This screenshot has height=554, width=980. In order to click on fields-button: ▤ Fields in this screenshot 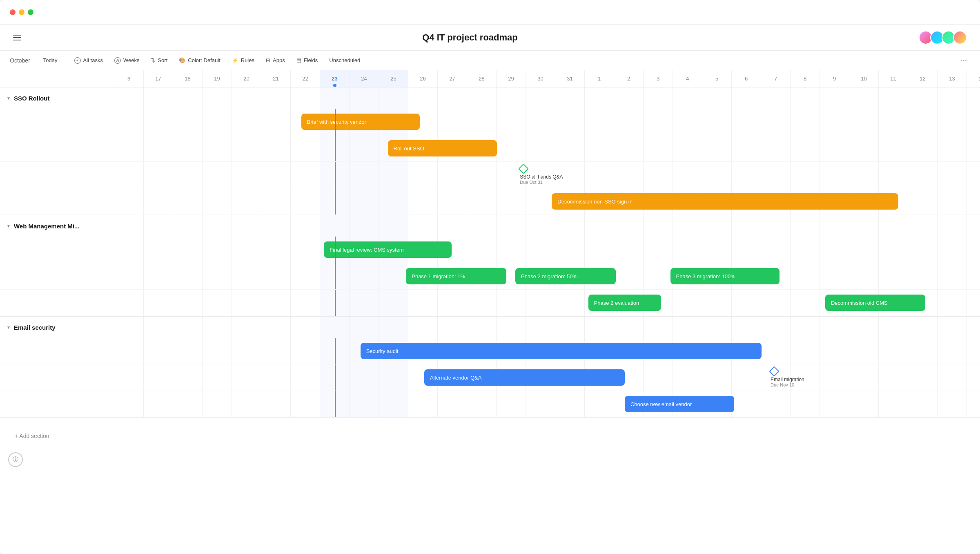, I will do `click(307, 60)`.